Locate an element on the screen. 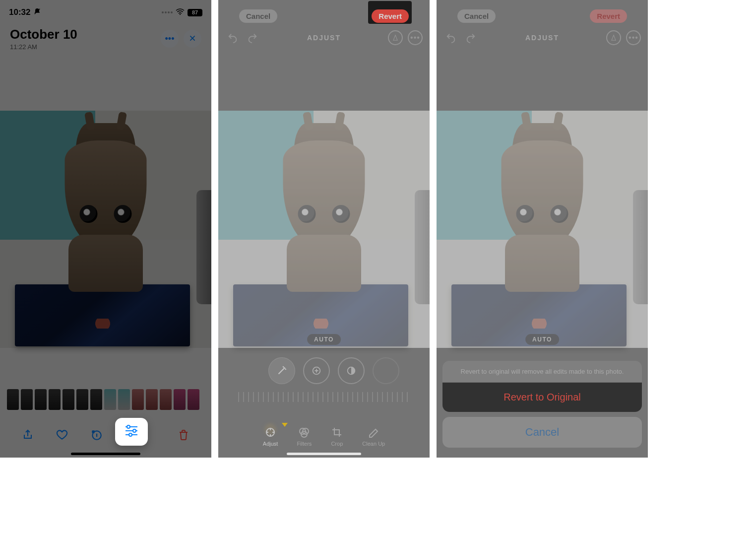  edit-tool-tabs: Adjust Filters Crop Clean Up is located at coordinates (324, 432).